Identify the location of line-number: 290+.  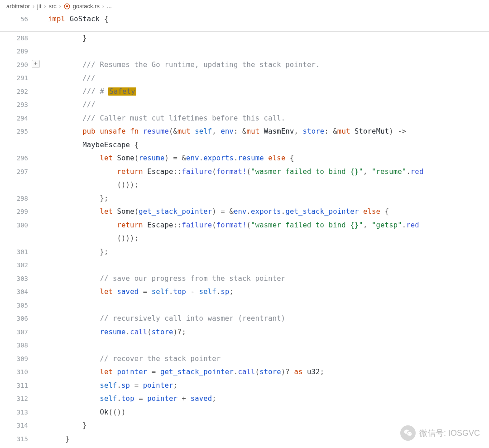
(16, 65).